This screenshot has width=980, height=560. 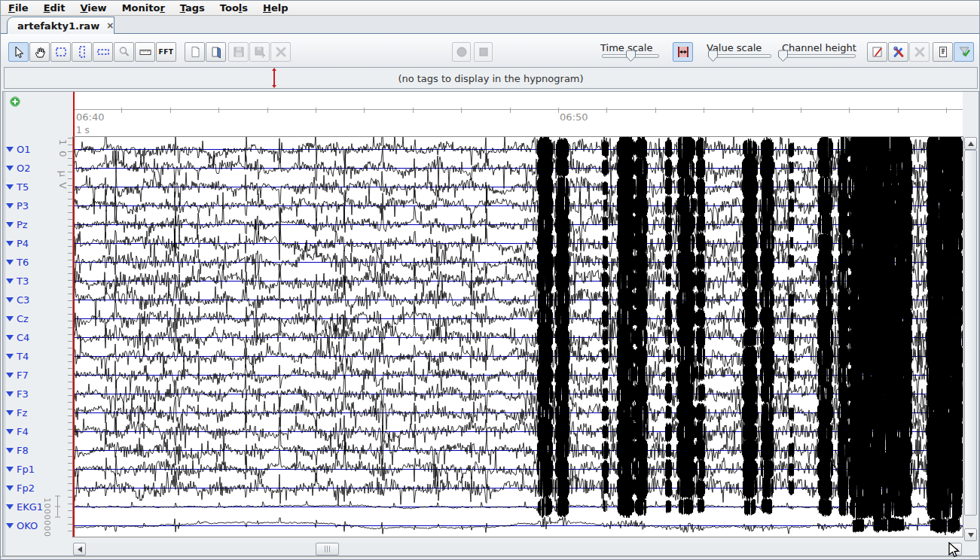 I want to click on menu-item-tools: Tools, so click(x=234, y=8).